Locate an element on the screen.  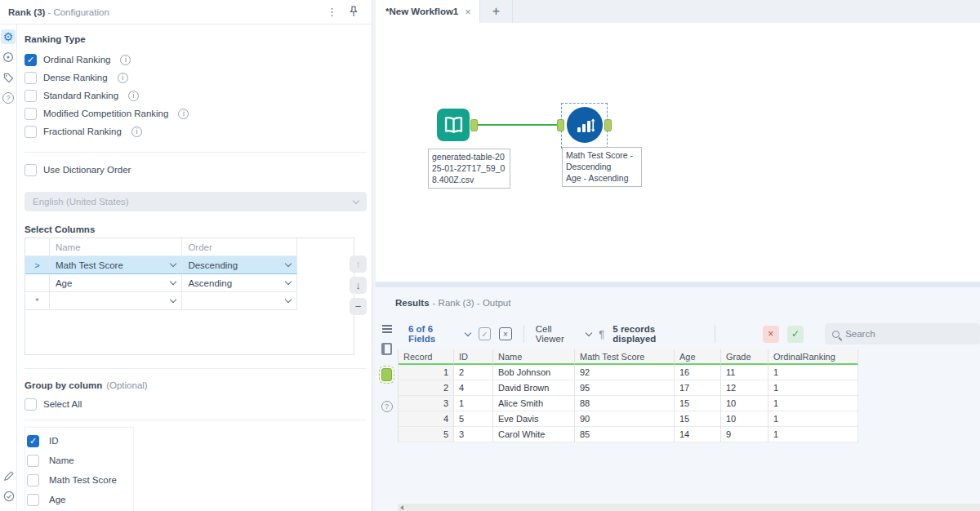
move-row-down-button: ↓ is located at coordinates (358, 286).